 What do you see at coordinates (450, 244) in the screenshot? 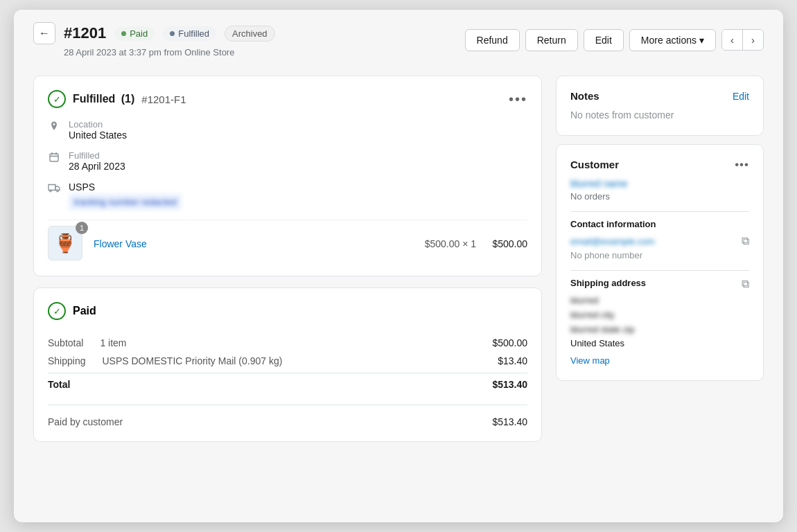
I see `product-unit-price: $500.00 × 1` at bounding box center [450, 244].